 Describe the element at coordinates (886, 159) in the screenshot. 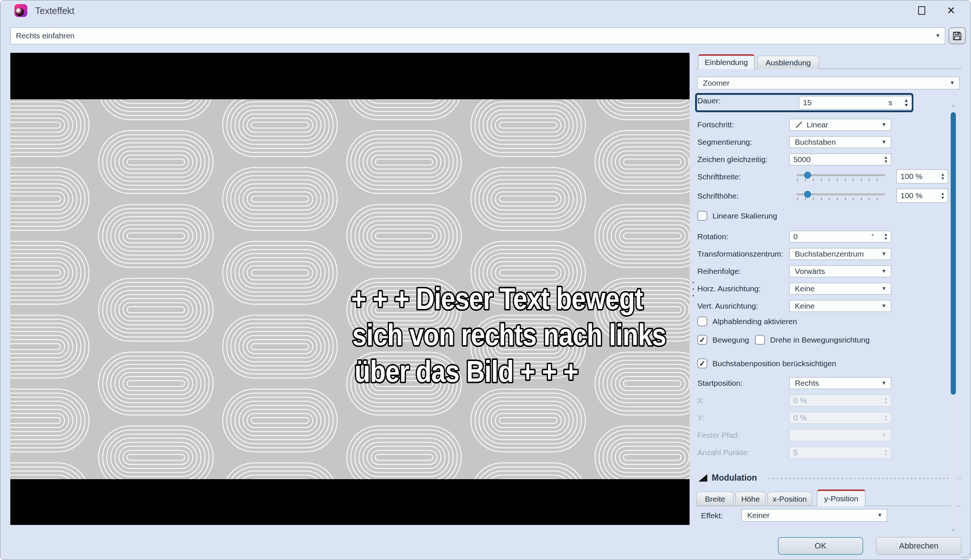

I see `zeichen-stepper: ▲ ▼` at that location.